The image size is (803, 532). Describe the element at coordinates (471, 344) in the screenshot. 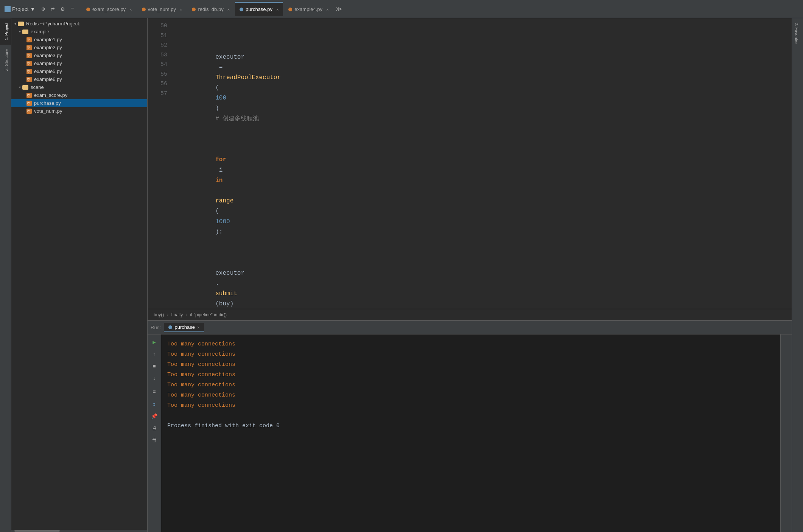

I see `run-output-line-1: Too many connections` at that location.